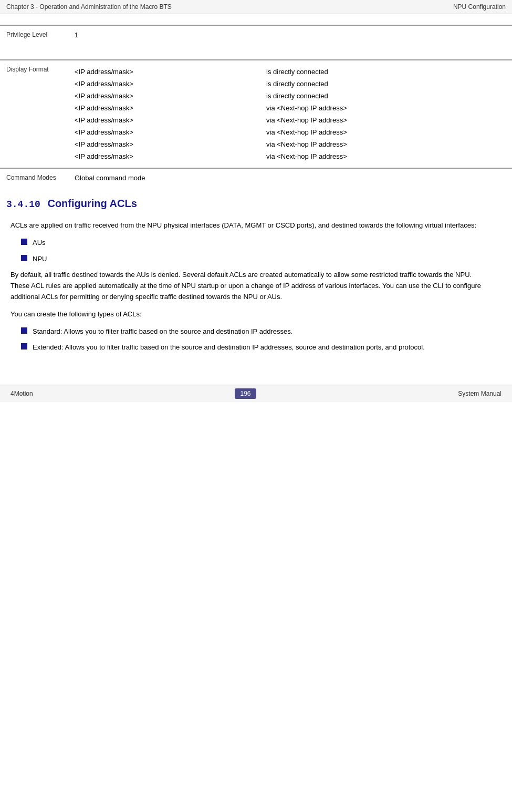 This screenshot has width=512, height=812. I want to click on list-item-text: NPU, so click(40, 260).